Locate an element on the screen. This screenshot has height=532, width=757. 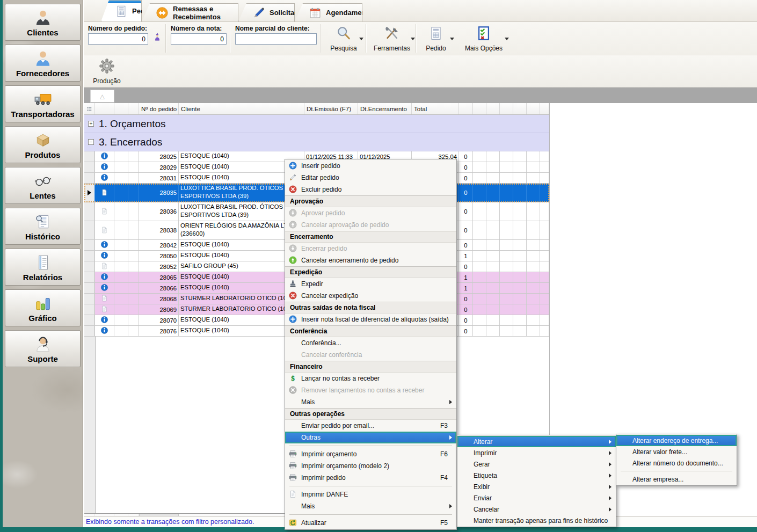
menu-item-imprimir-danfe: Imprimir DANFE is located at coordinates (370, 494).